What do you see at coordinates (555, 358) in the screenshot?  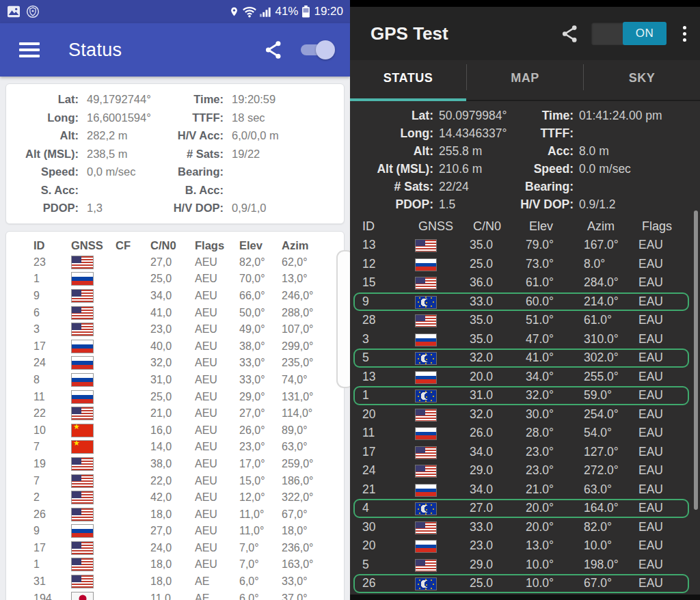 I see `sat-elev-cell: 41.0°` at bounding box center [555, 358].